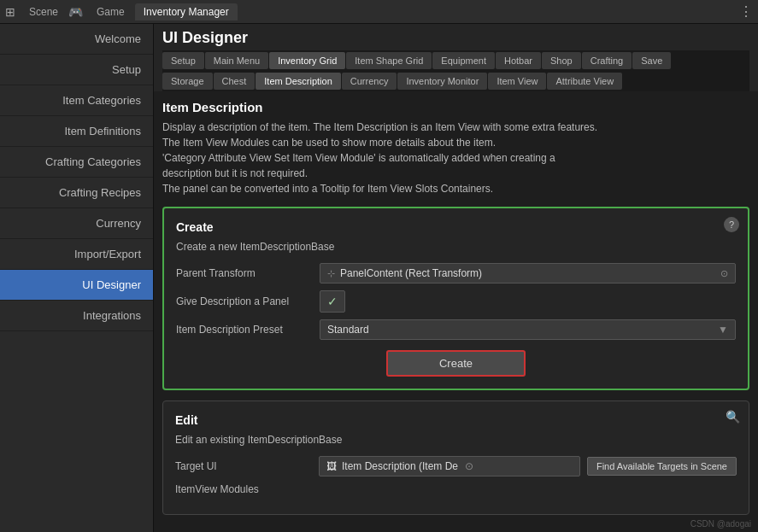  Describe the element at coordinates (297, 81) in the screenshot. I see `tab-item-description: Item Description` at that location.